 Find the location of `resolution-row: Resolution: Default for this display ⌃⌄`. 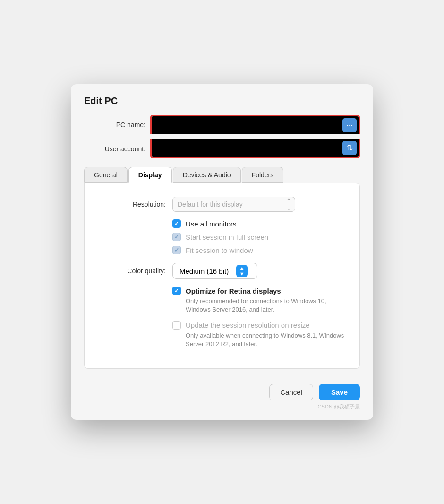

resolution-row: Resolution: Default for this display ⌃⌄ is located at coordinates (222, 204).